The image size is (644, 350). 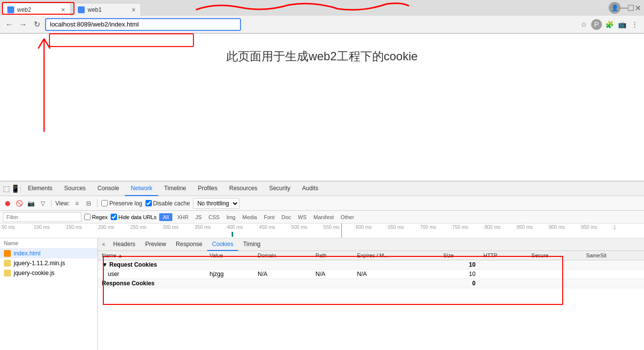 What do you see at coordinates (624, 8) in the screenshot?
I see `minimize-button: —` at bounding box center [624, 8].